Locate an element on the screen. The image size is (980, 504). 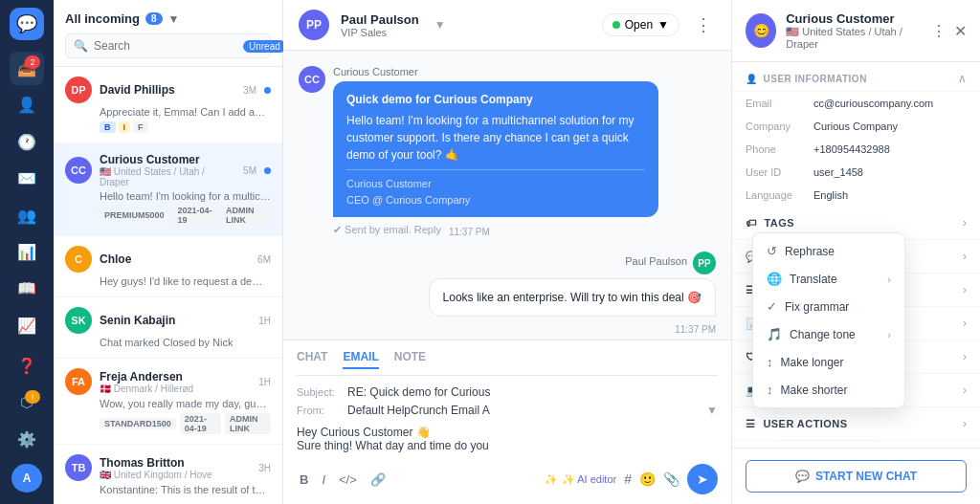
user-avatar: A is located at coordinates (27, 478).